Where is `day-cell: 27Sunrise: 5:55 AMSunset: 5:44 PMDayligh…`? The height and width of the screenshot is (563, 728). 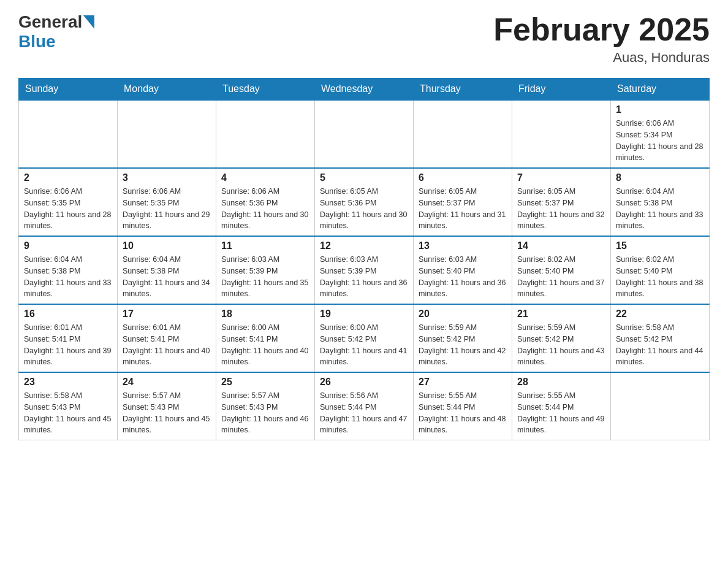 day-cell: 27Sunrise: 5:55 AMSunset: 5:44 PMDayligh… is located at coordinates (463, 406).